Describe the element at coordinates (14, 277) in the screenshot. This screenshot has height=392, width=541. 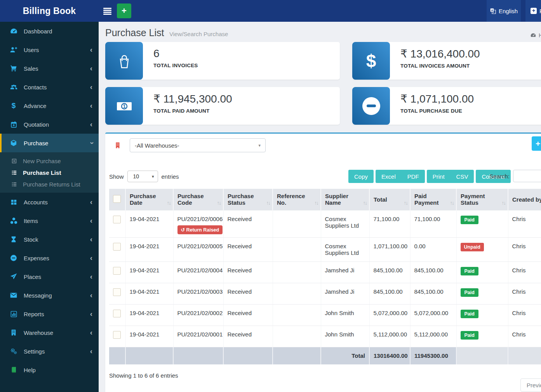
I see `paper-plane-icon` at that location.